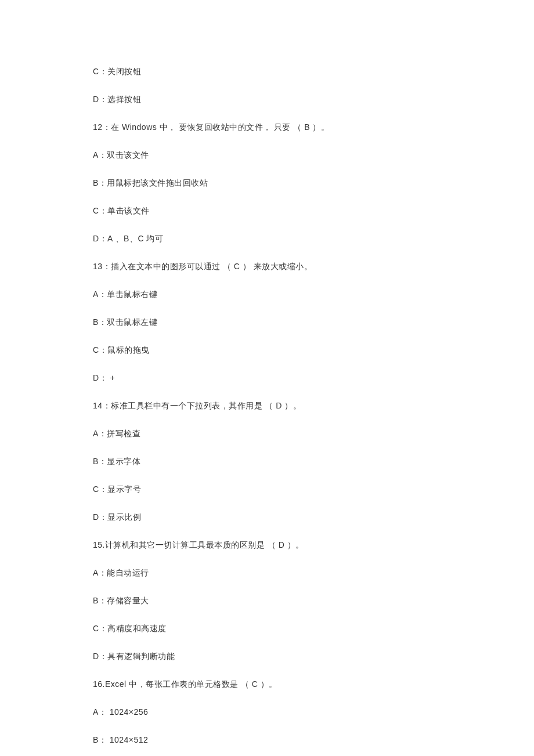 This screenshot has height=756, width=534. I want to click on option-text: B： 1024×512, so click(267, 740).